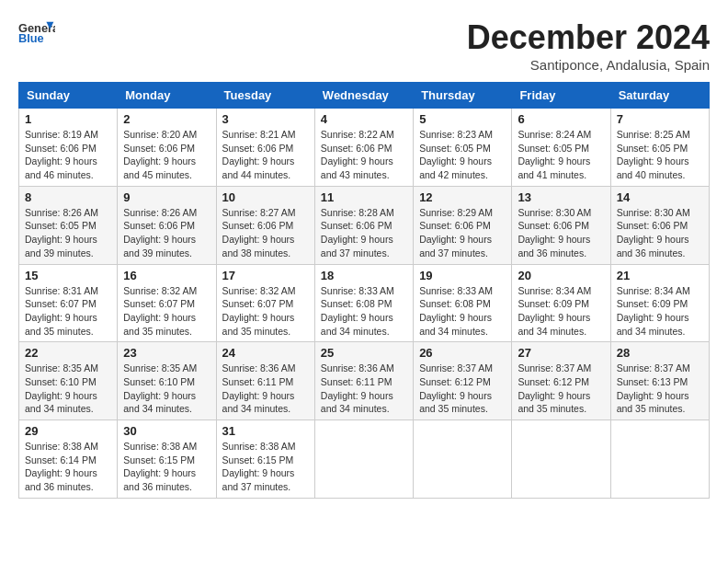 The width and height of the screenshot is (728, 563). Describe the element at coordinates (462, 155) in the screenshot. I see `day-detail: Sunrise: 8:23 AM Sunset: 6:05 PM Dayligh…` at that location.